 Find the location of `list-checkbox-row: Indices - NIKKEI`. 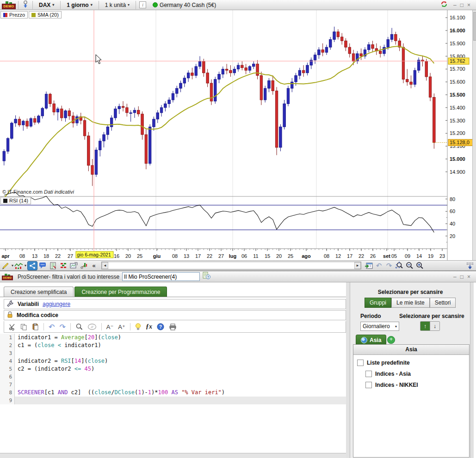

list-checkbox-row: Indices - NIKKEI is located at coordinates (417, 385).